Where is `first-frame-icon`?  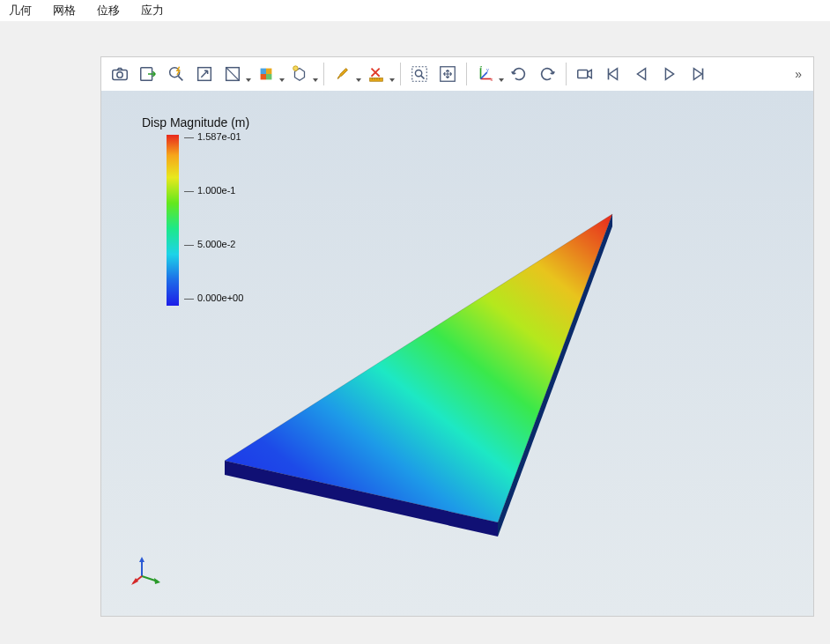 first-frame-icon is located at coordinates (613, 74).